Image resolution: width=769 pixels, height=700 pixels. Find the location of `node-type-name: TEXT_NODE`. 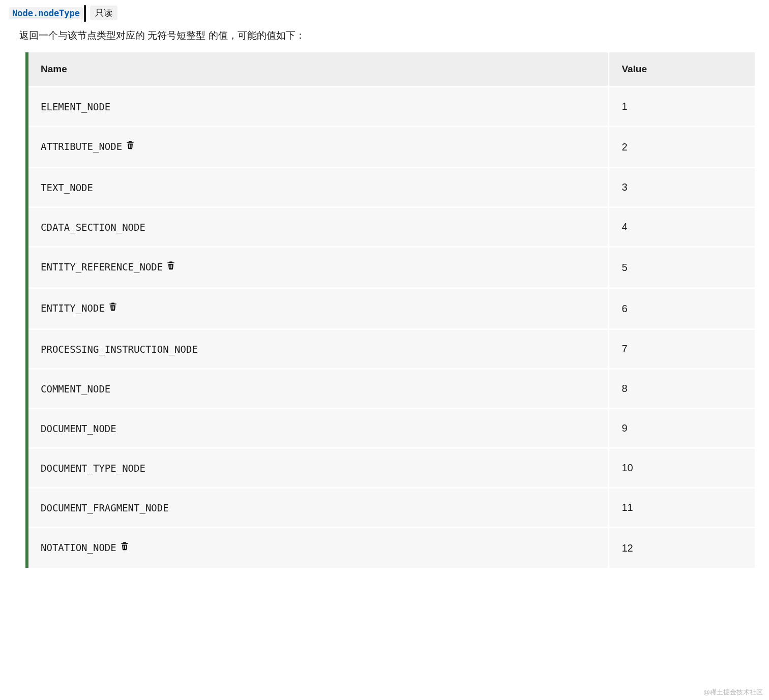

node-type-name: TEXT_NODE is located at coordinates (67, 188).